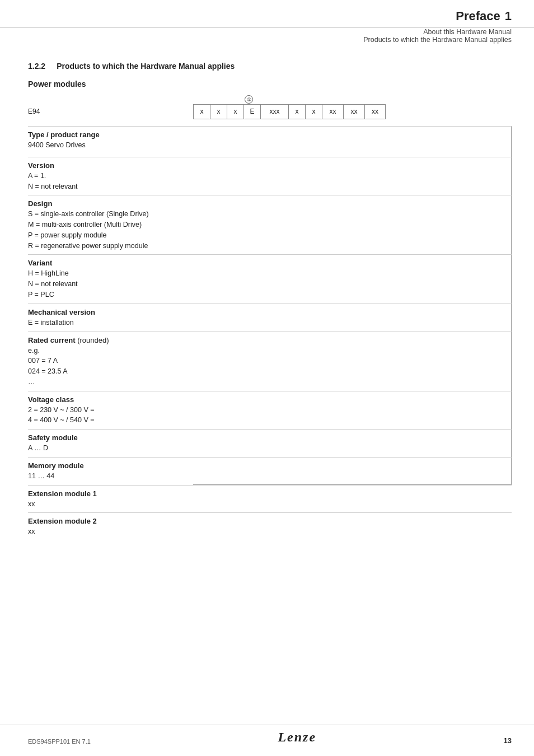 Image resolution: width=534 pixels, height=756 pixels. Describe the element at coordinates (270, 361) in the screenshot. I see `field-rated-current: Rated current (rounded) e.g. 007 = 7 A 0…` at that location.